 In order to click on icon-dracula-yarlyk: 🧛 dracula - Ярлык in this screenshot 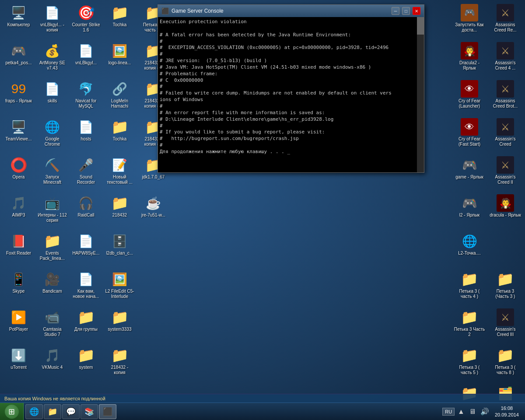, I will do `click(505, 211)`.